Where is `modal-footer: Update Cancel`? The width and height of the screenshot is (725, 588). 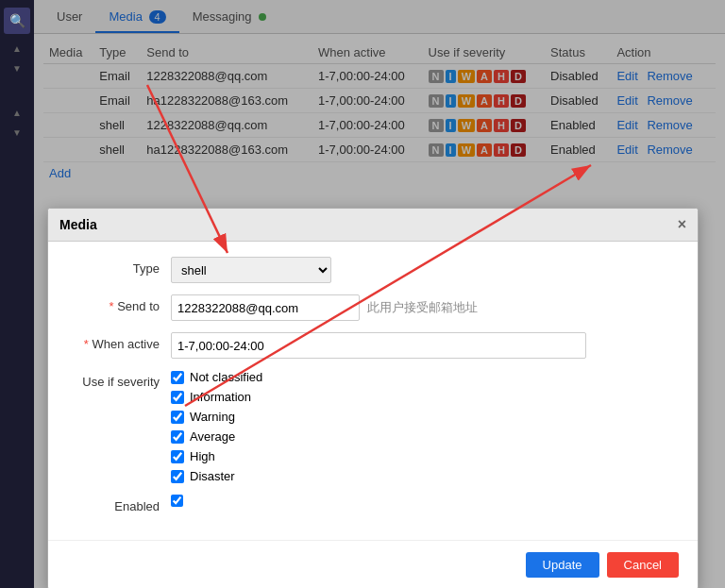
modal-footer: Update Cancel is located at coordinates (373, 564).